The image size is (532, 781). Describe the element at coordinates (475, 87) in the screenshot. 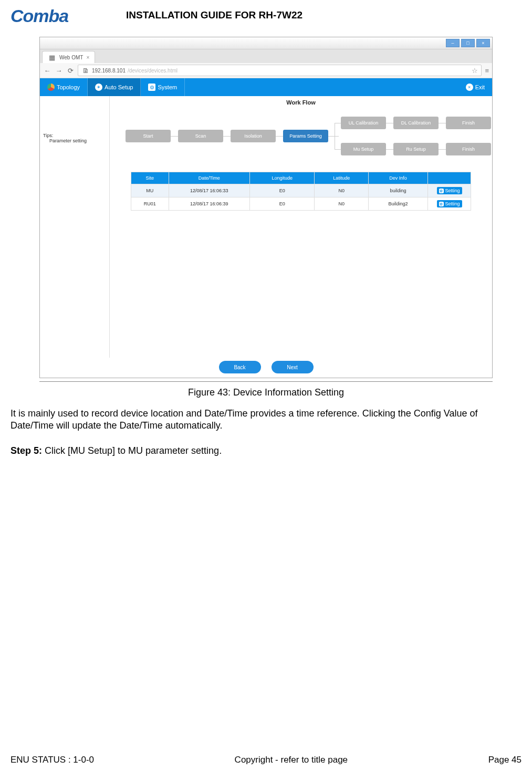

I see `menu-exit: × Exit` at that location.